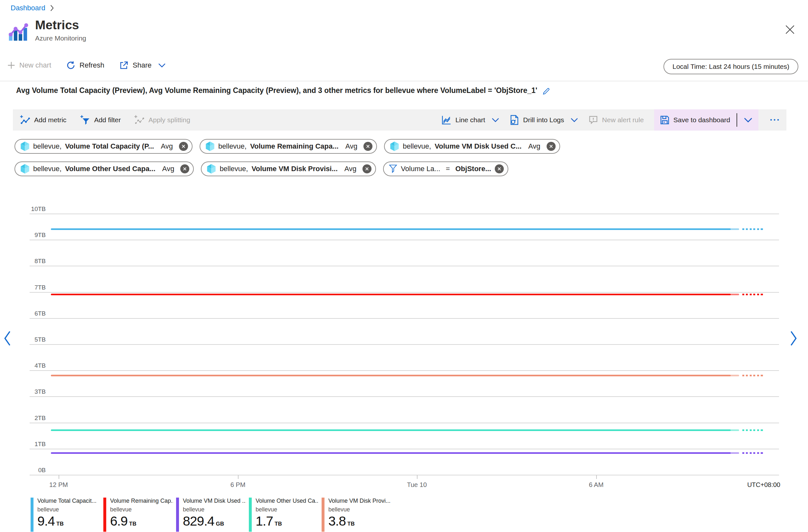  What do you see at coordinates (85, 65) in the screenshot?
I see `refresh-button: Refresh` at bounding box center [85, 65].